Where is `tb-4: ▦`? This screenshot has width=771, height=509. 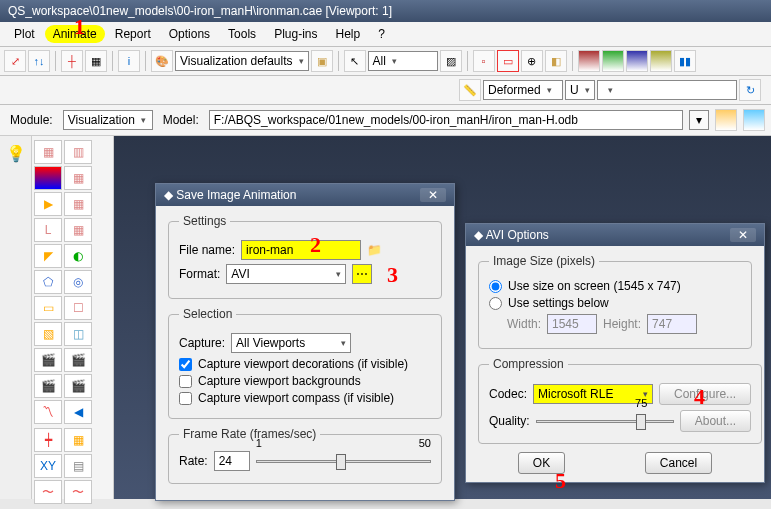
tb-4: ▦ is located at coordinates (78, 178).